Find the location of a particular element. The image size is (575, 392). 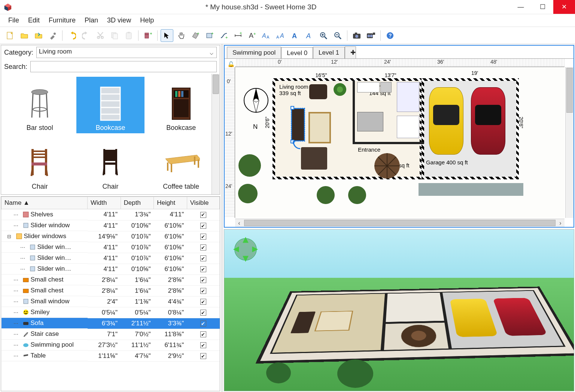

create-room-icon: + is located at coordinates (210, 36).